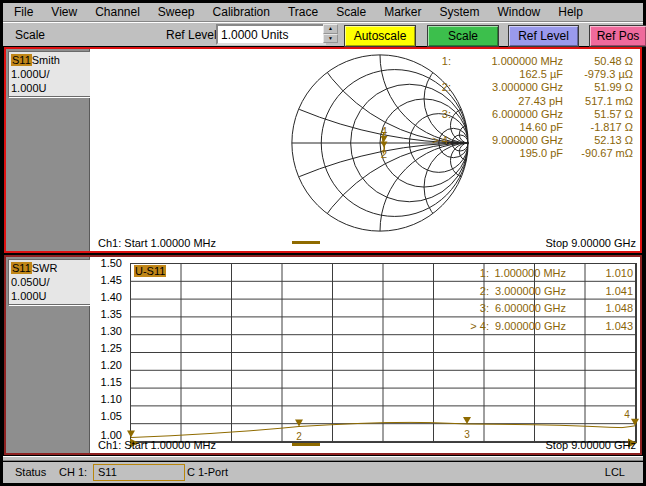  I want to click on lcl-mode-indicator: LCL, so click(615, 472).